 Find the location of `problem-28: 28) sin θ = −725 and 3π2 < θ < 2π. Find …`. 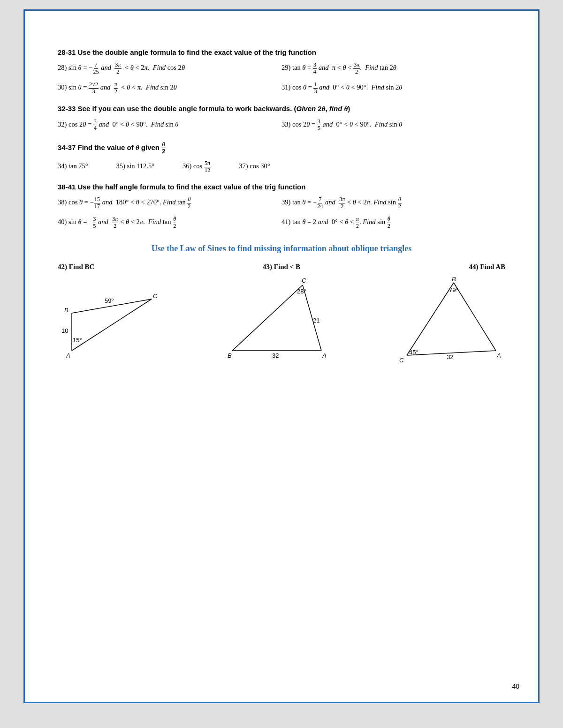

problem-28: 28) sin θ = −725 and 3π2 < θ < 2π. Find … is located at coordinates (170, 68).